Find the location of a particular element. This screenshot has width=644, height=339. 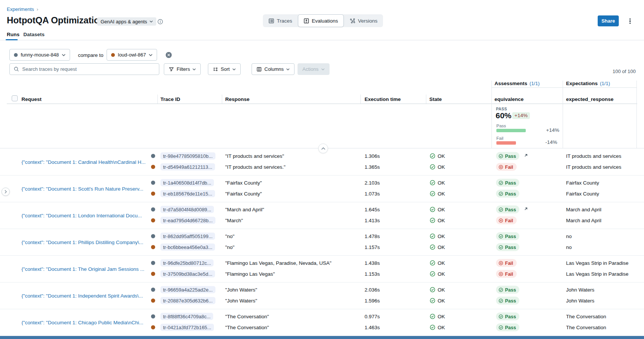

table-row: {"context": "Document 1: Independent Spi… is located at coordinates (322, 296).